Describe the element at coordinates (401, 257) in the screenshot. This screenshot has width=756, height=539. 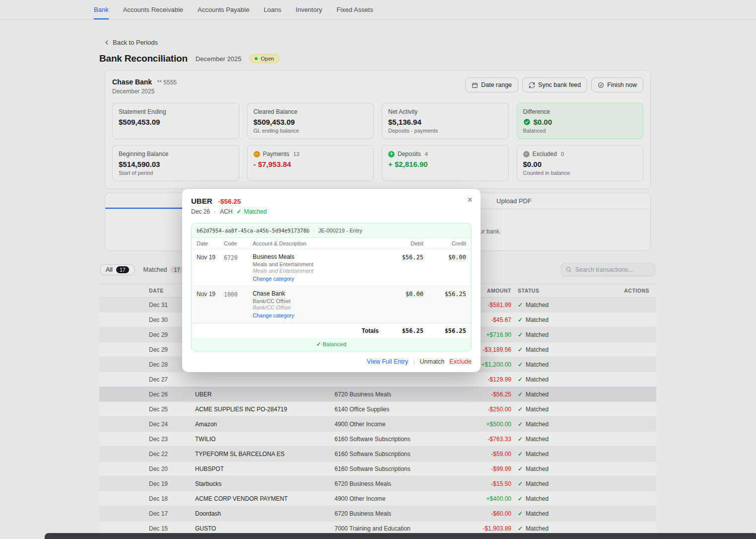
I see `line-debit: $56.25` at that location.